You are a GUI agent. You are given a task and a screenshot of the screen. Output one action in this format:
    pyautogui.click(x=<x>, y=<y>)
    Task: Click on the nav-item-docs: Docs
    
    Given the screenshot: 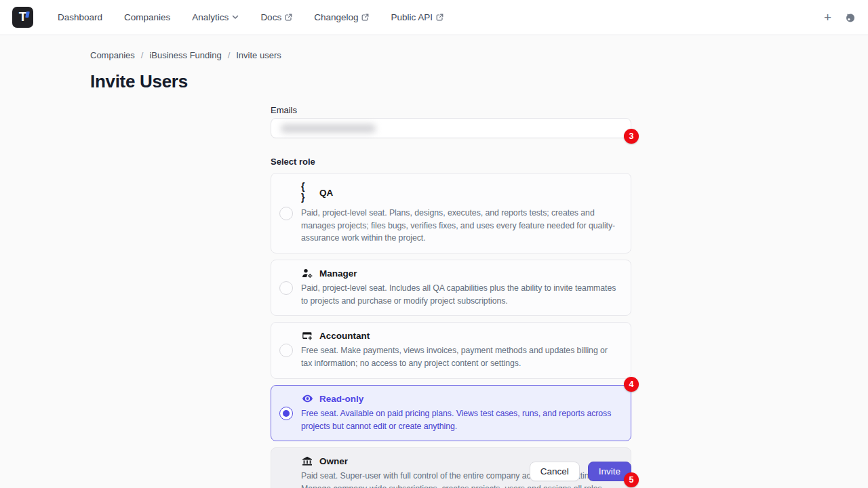 What is the action you would take?
    pyautogui.click(x=277, y=18)
    